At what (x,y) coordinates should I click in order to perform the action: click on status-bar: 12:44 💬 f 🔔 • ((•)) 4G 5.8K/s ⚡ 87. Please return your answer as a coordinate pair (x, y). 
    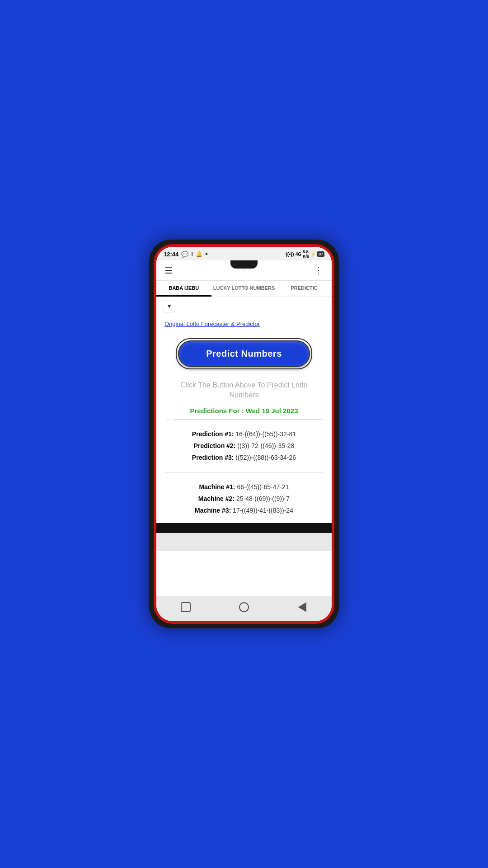
    Looking at the image, I should click on (244, 254).